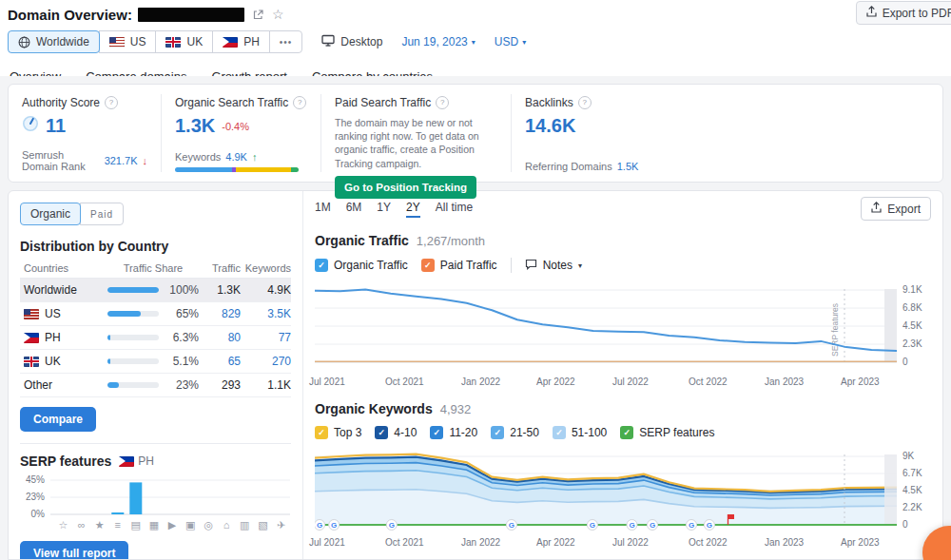 This screenshot has height=560, width=951. I want to click on checkbox-serp-features: ✓, so click(627, 433).